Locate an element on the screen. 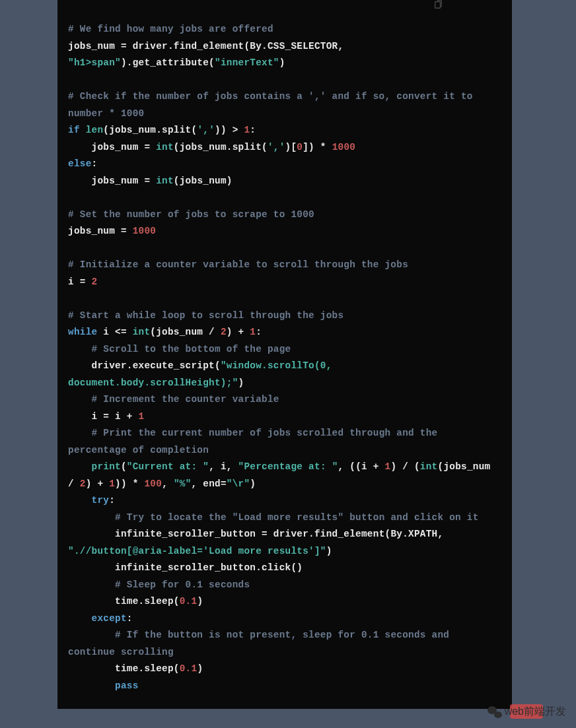  code-toolbar is located at coordinates (438, 7).